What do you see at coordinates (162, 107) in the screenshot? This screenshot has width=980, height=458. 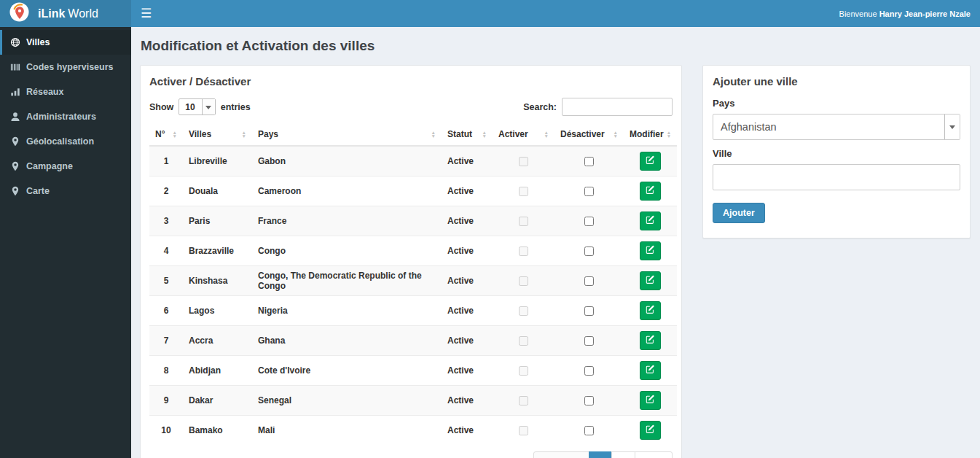 I see `show-label: Show` at bounding box center [162, 107].